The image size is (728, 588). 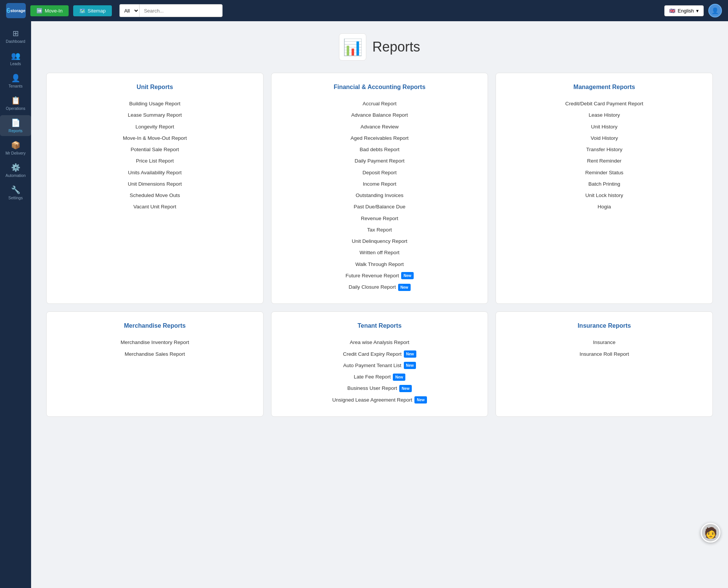 I want to click on report-link-label: Units Availability Report, so click(x=155, y=173).